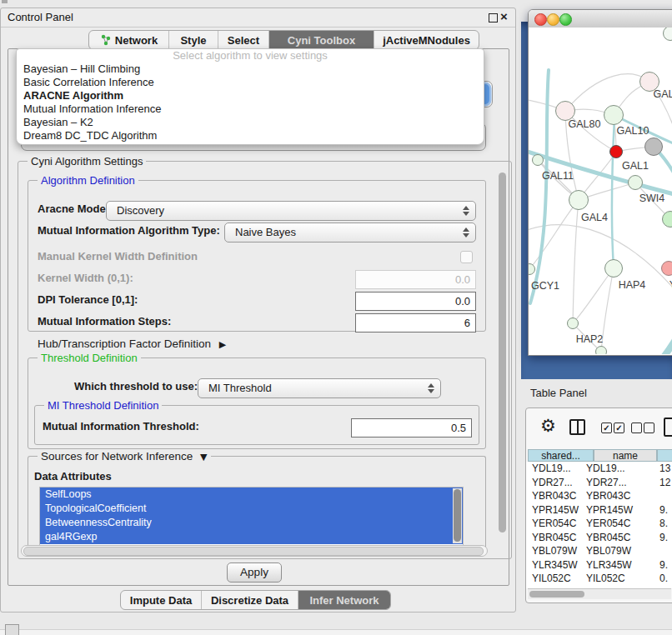 The width and height of the screenshot is (672, 635). What do you see at coordinates (600, 19) in the screenshot?
I see `network-window-titlebar` at bounding box center [600, 19].